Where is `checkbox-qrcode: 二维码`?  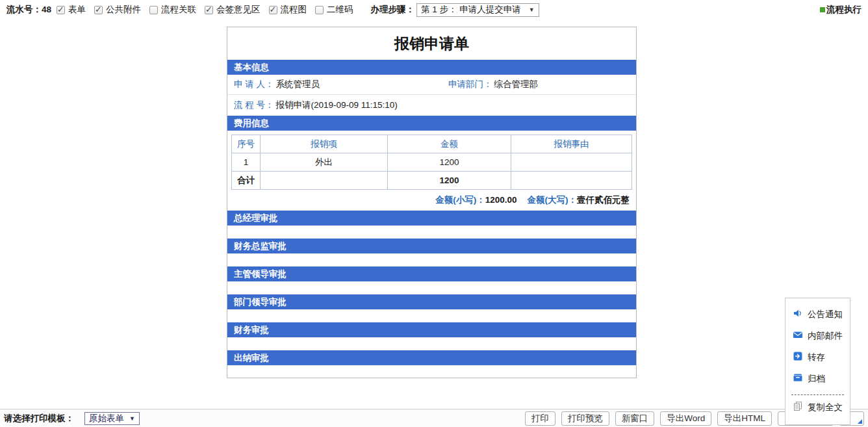
checkbox-qrcode: 二维码 is located at coordinates (334, 10).